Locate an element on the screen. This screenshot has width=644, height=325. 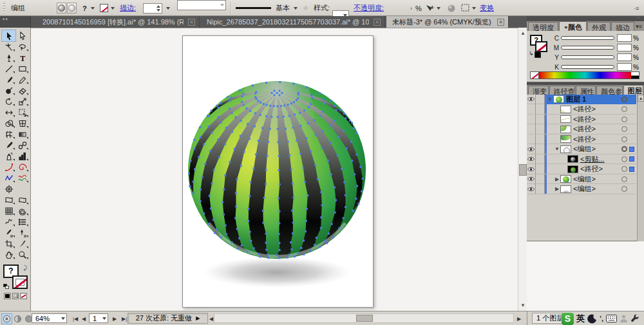
document-tab: 未标题-3* @ 64% (CMYK/预览) ✕ is located at coordinates (448, 22).